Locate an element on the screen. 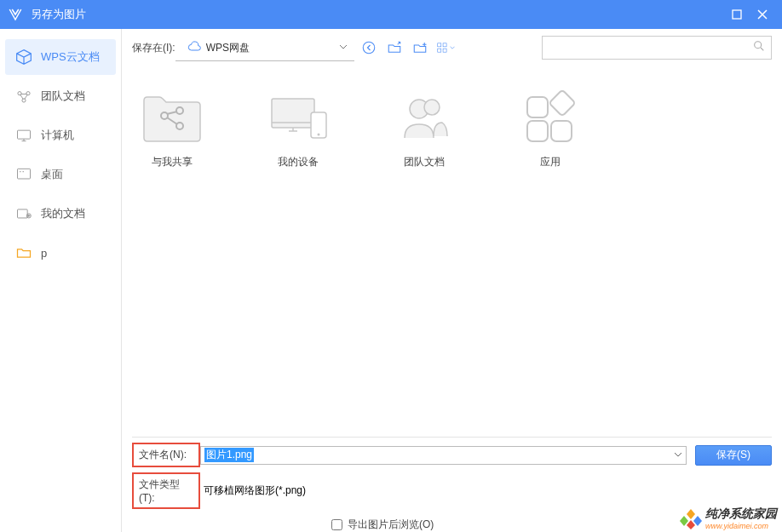 This screenshot has height=532, width=782. sidebar-item-mydocs: 我的文档 is located at coordinates (60, 214).